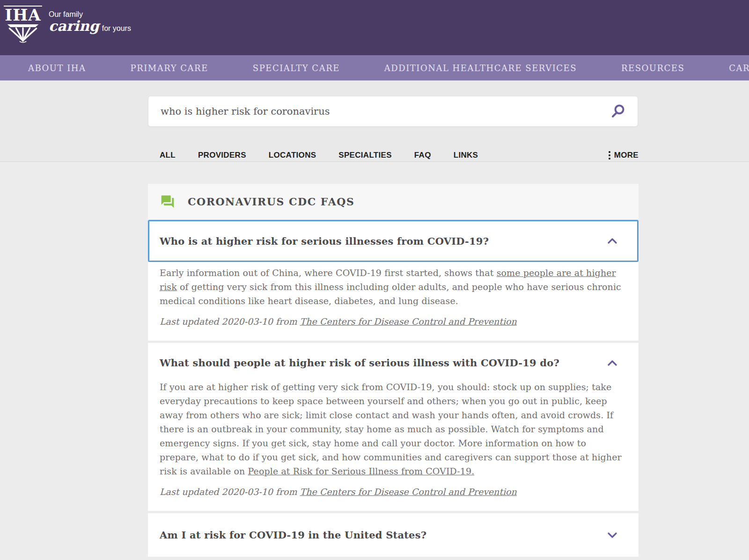  What do you see at coordinates (23, 24) in the screenshot?
I see `iha-logo-mark: IHA` at bounding box center [23, 24].